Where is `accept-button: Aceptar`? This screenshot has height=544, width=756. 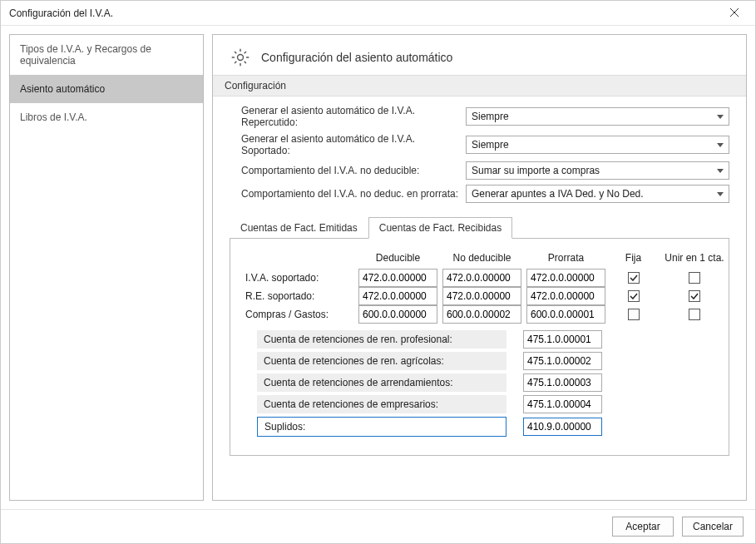
accept-button: Aceptar is located at coordinates (643, 527).